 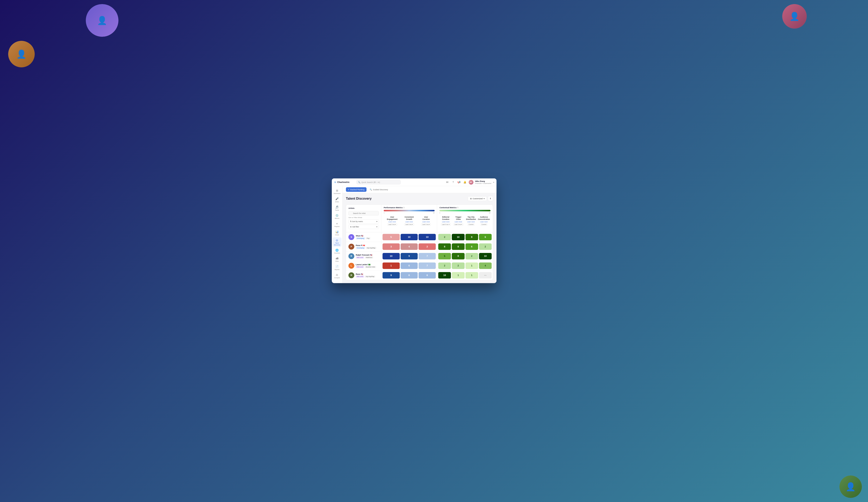 What do you see at coordinates (404, 207) in the screenshot?
I see `performance-info-icon: ℹ` at bounding box center [404, 207].